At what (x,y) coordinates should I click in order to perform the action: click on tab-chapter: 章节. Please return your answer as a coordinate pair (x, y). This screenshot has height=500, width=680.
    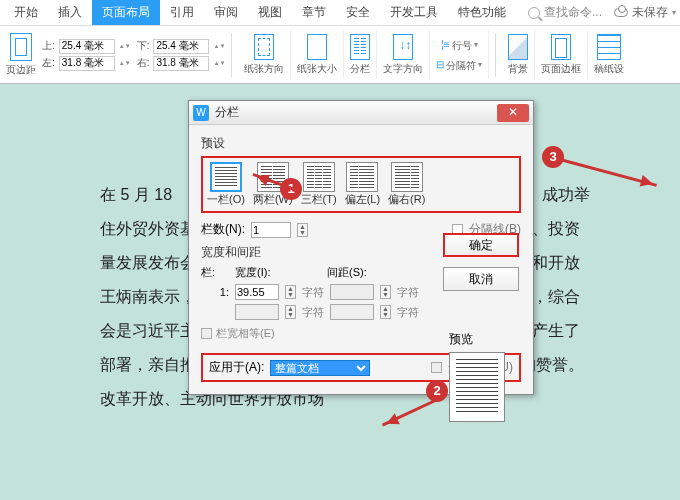
    Looking at the image, I should click on (314, 12).